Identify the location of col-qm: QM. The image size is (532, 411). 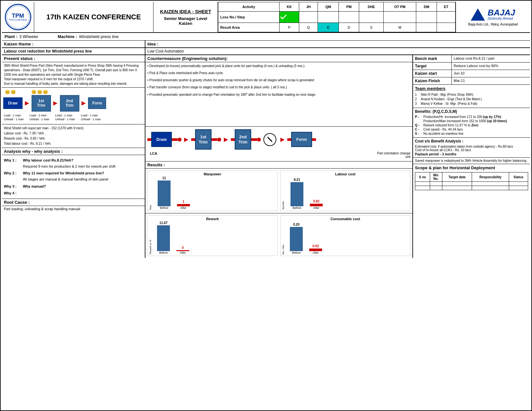
(328, 7).